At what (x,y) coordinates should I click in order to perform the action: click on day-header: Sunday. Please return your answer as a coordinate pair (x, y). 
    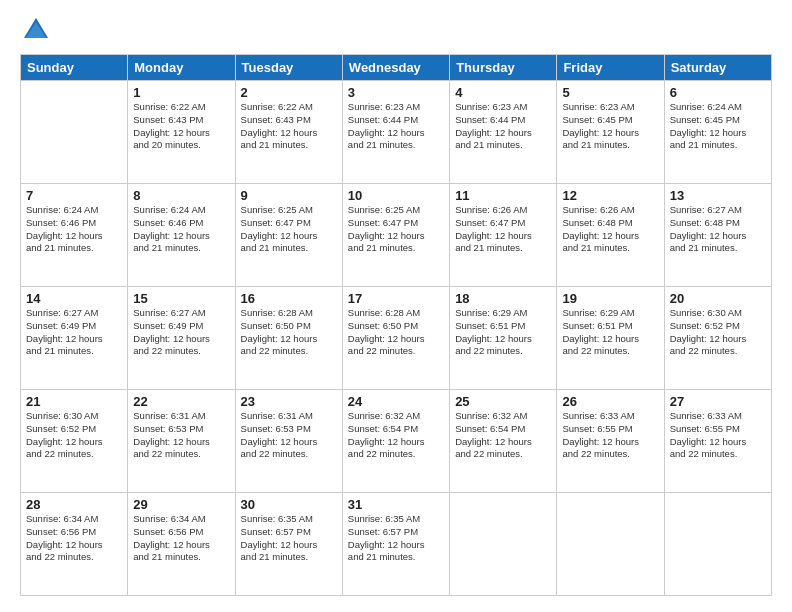
    Looking at the image, I should click on (74, 68).